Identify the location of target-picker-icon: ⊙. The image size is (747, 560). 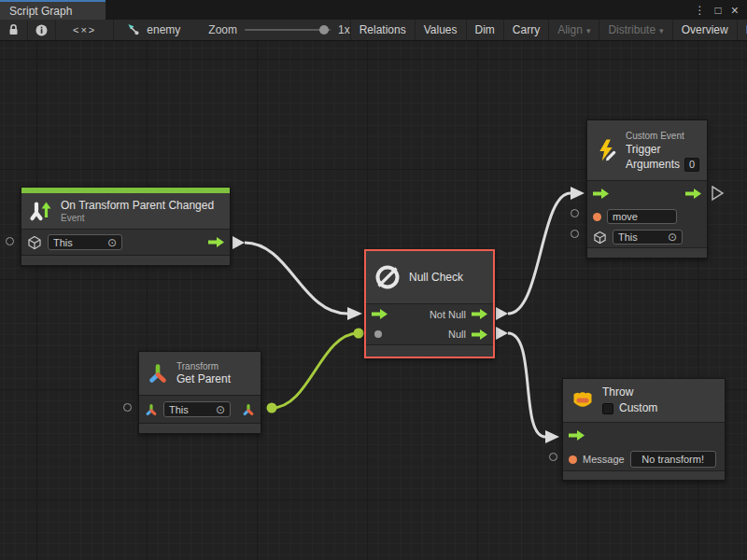
(112, 243).